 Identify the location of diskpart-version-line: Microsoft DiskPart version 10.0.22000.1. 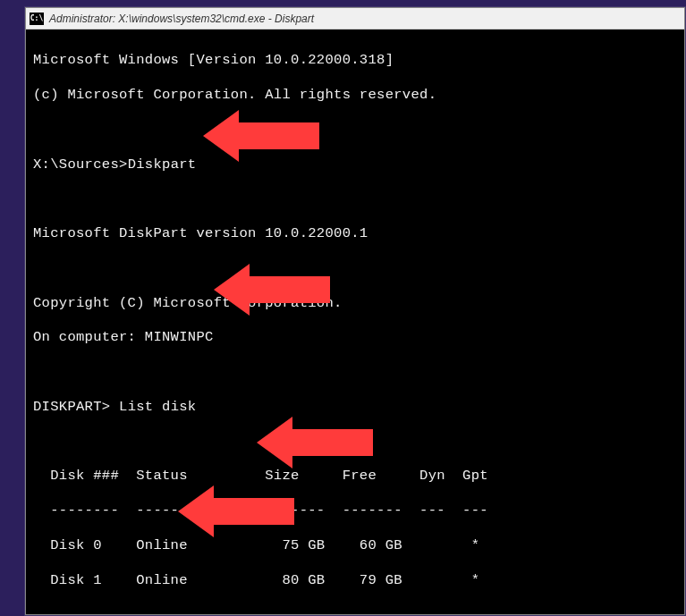
(355, 234).